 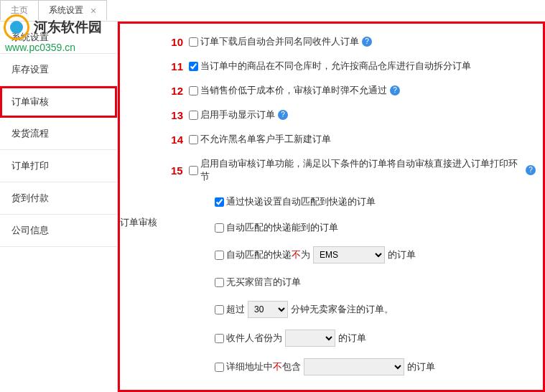 What do you see at coordinates (220, 202) in the screenshot?
I see `checkbox-sub1` at bounding box center [220, 202].